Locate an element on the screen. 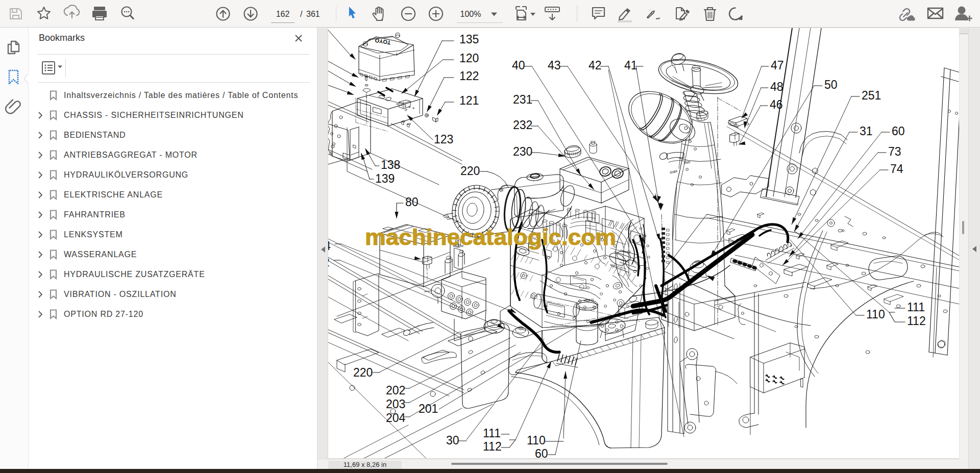  svg-text: machinecatalogic.com is located at coordinates (491, 237).